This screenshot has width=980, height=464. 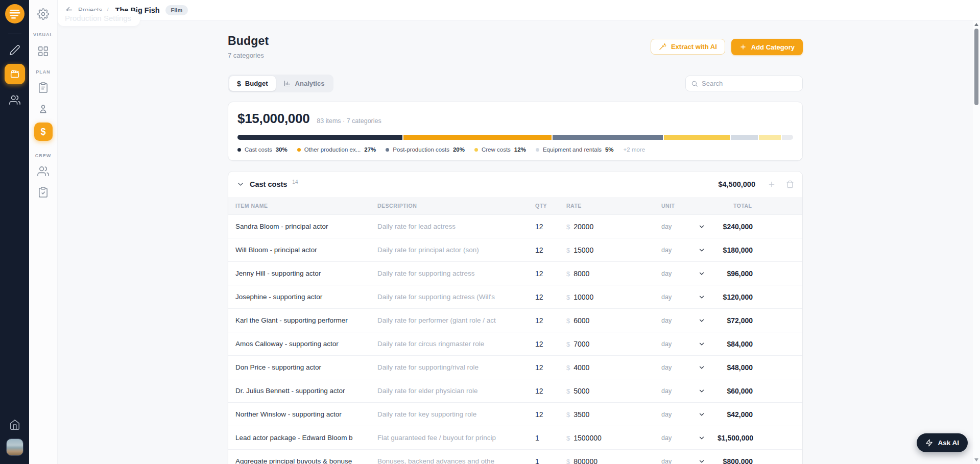 I want to click on item-name-cell: Sandra Bloom - principal actor, so click(x=306, y=227).